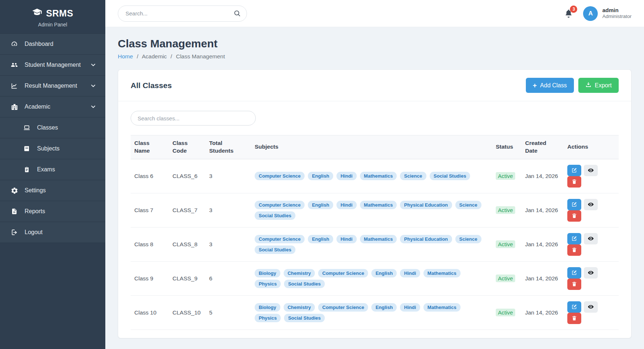 Image resolution: width=644 pixels, height=349 pixels. What do you see at coordinates (53, 211) in the screenshot?
I see `sidebar-item-reports: Reports` at bounding box center [53, 211].